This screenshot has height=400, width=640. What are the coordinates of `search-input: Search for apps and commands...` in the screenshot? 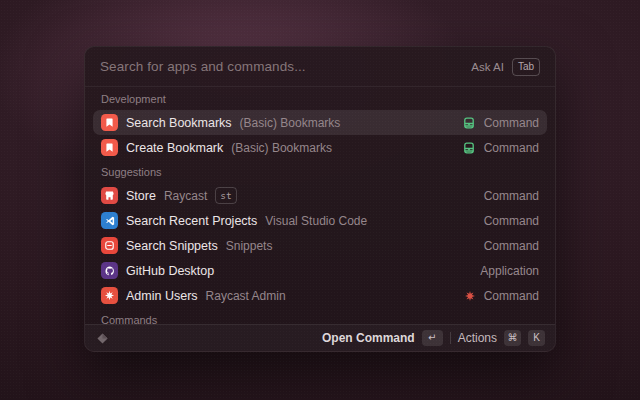 It's located at (282, 66).